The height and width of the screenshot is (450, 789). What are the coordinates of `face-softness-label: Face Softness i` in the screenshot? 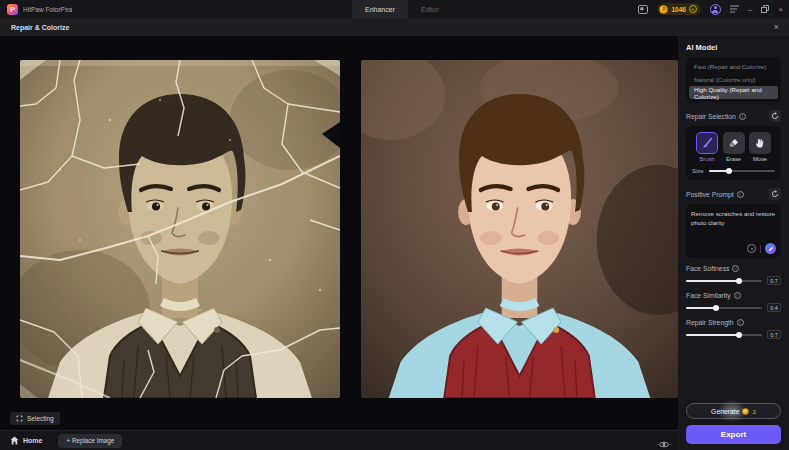 It's located at (734, 268).